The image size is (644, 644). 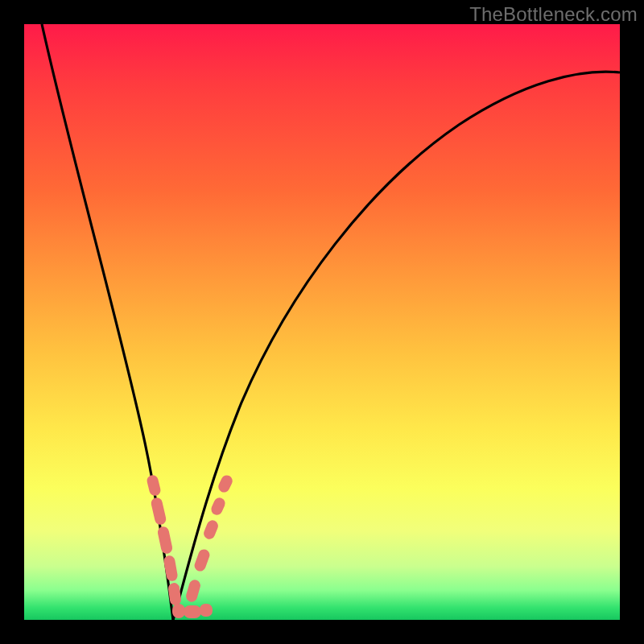 I want to click on watermark-text: TheBottleneck.com, so click(x=554, y=14).